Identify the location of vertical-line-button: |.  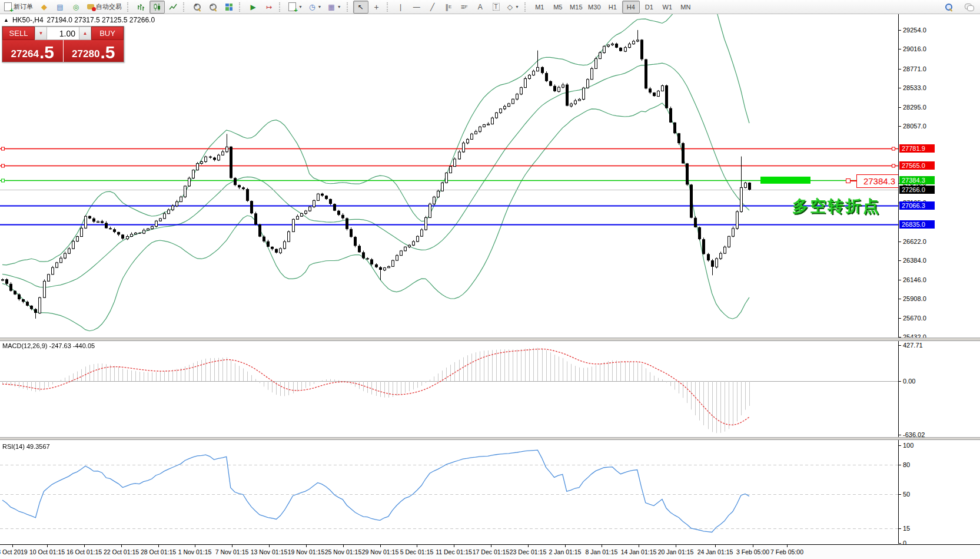
(401, 7).